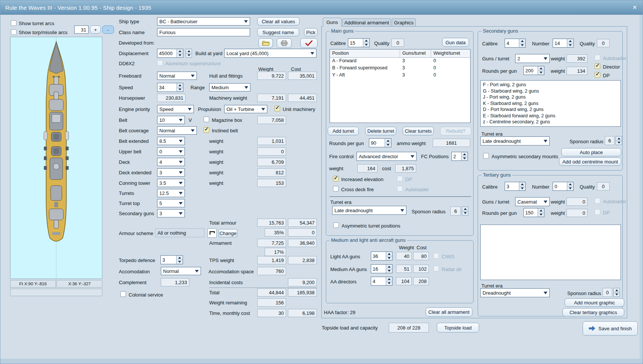 Image resolution: width=643 pixels, height=364 pixels. I want to click on suggest-name-button: Suggest name, so click(278, 32).